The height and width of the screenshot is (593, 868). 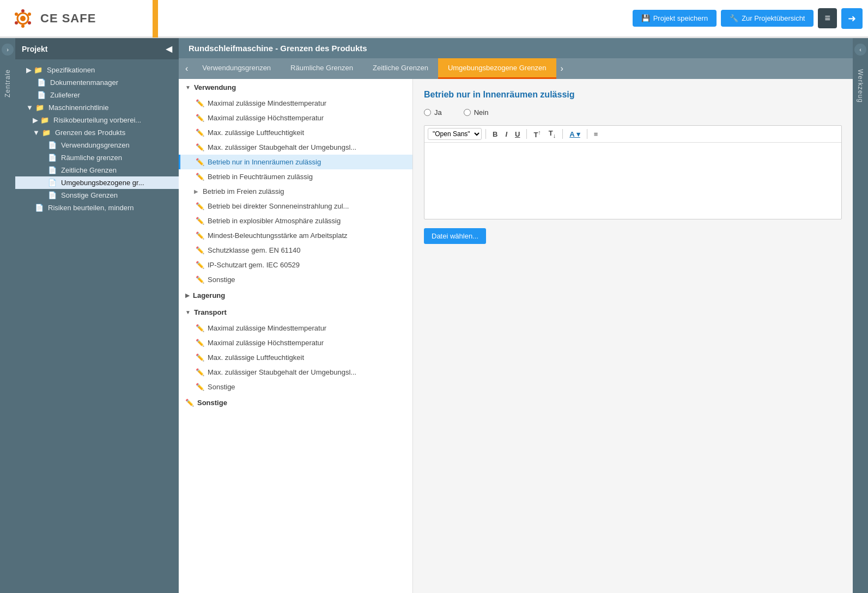 What do you see at coordinates (860, 50) in the screenshot?
I see `collapse-right-button: ‹` at bounding box center [860, 50].